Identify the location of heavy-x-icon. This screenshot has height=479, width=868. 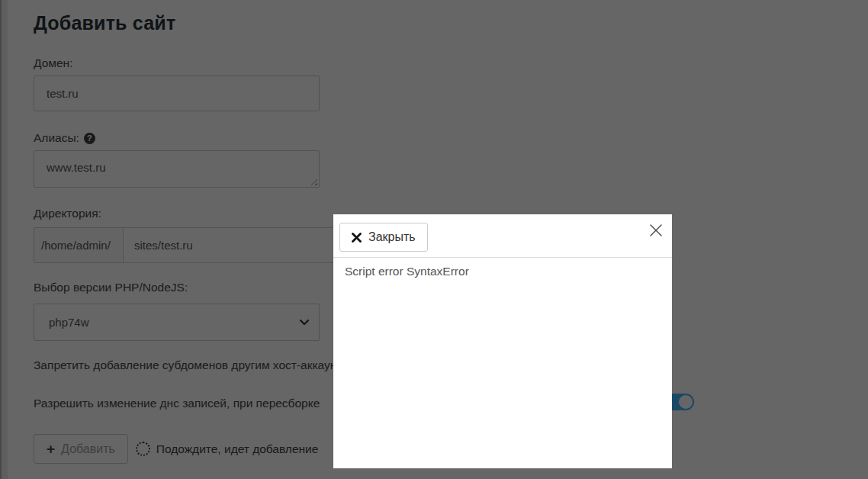
(357, 238).